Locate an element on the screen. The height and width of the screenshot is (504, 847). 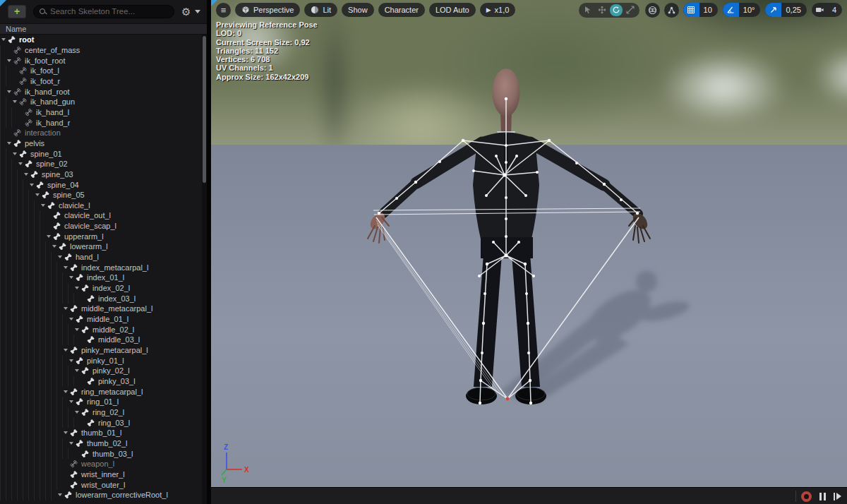
rotate-tool-button is located at coordinates (616, 10).